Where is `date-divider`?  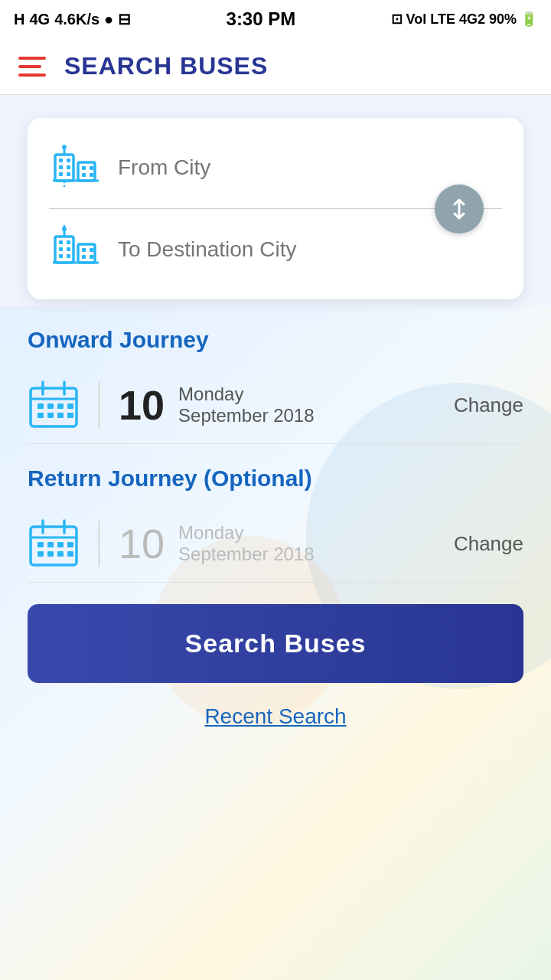
date-divider is located at coordinates (99, 405).